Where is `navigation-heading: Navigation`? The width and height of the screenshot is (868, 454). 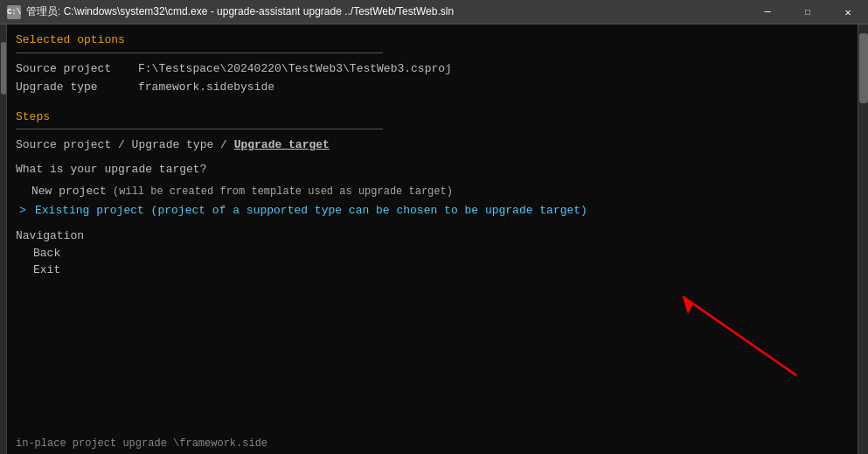
navigation-heading: Navigation is located at coordinates (432, 236).